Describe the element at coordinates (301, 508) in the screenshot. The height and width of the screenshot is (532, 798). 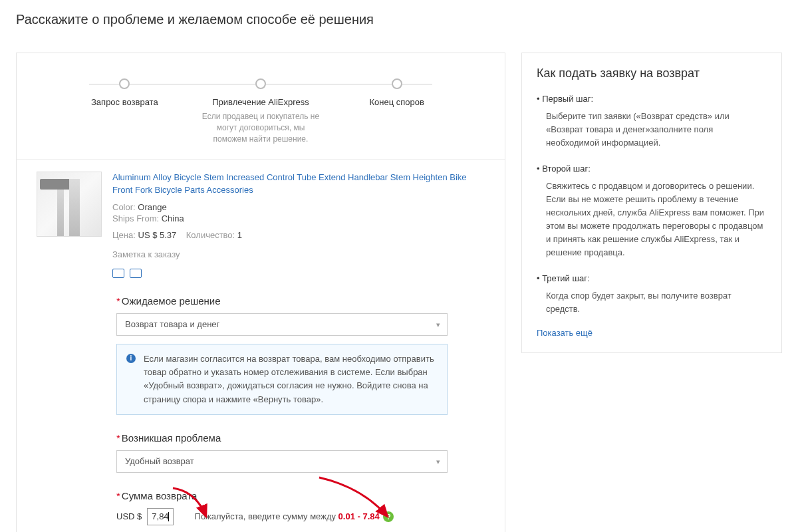
I see `refund-amount-block: *Сумма возврата USD $ 7,84 Пожалуйста, в…` at that location.